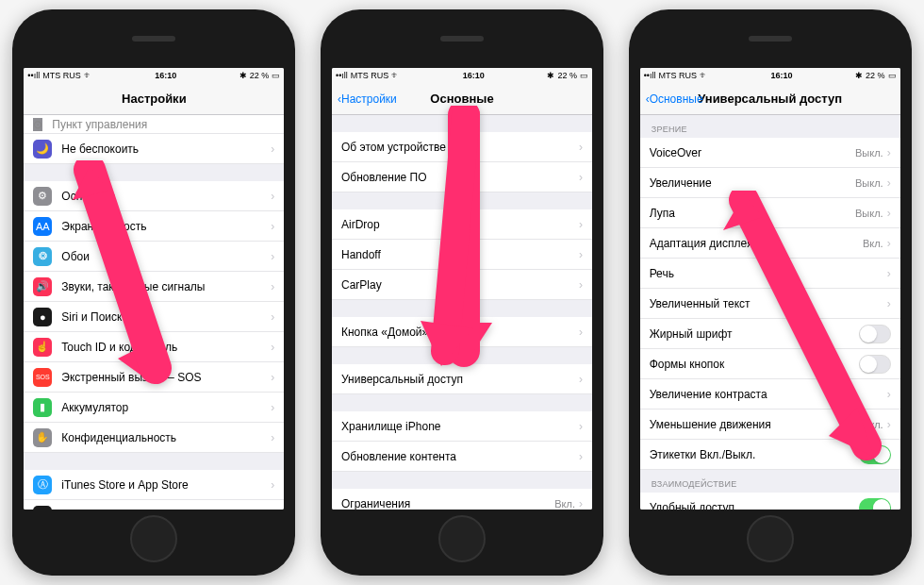 The height and width of the screenshot is (585, 924). Describe the element at coordinates (462, 426) in the screenshot. I see `list-item: Хранилище iPhone›` at that location.